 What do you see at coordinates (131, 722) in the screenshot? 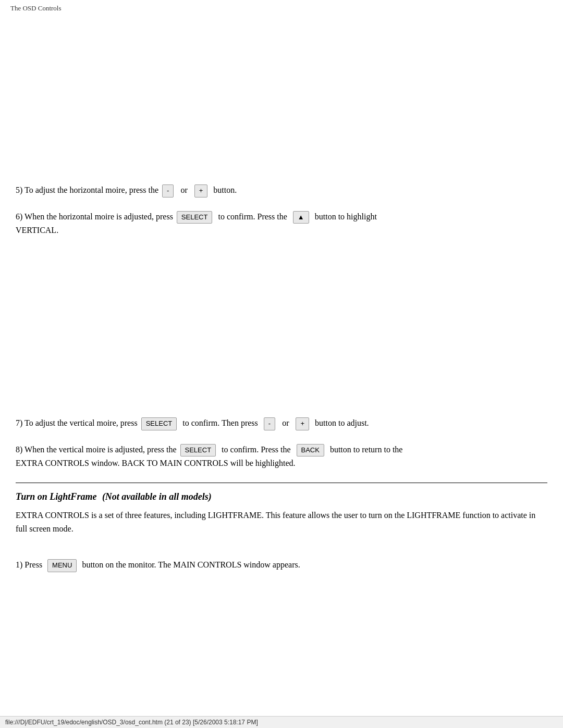
I see `status-bar-text: file:///D|/EDFU/crt_19/edoc/english/OSD_…` at bounding box center [131, 722].